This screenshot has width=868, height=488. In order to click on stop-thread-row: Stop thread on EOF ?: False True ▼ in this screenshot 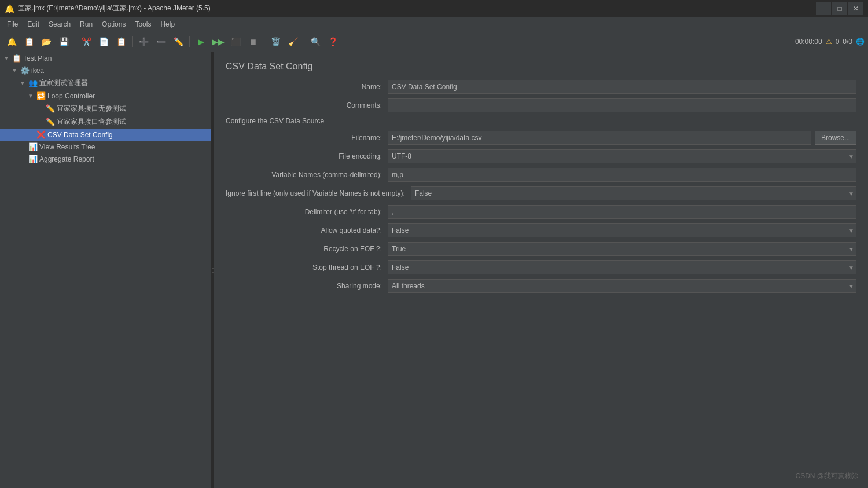, I will do `click(541, 267)`.